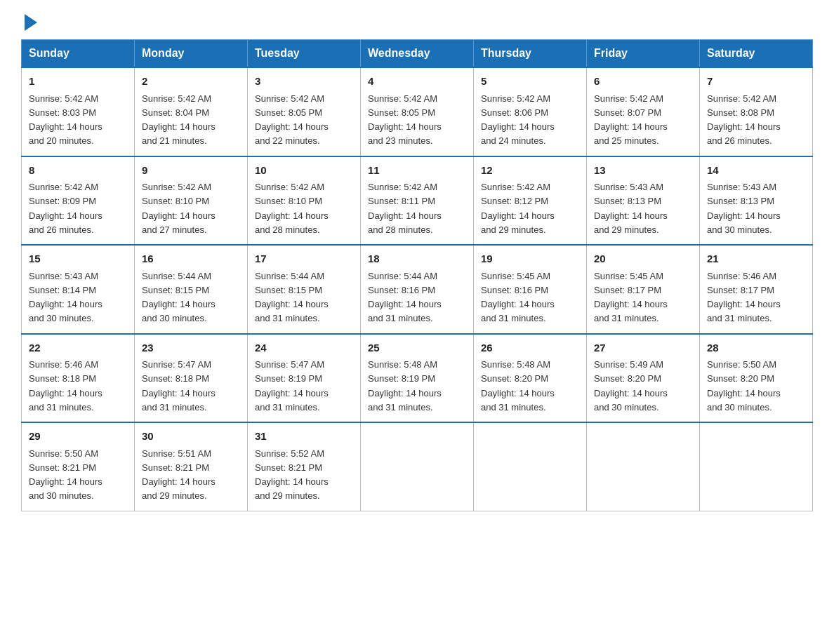 The width and height of the screenshot is (834, 644). I want to click on calendar-day-cell: 22 Sunrise: 5:46 AMSunset: 8:18 PMDaylig…, so click(79, 379).